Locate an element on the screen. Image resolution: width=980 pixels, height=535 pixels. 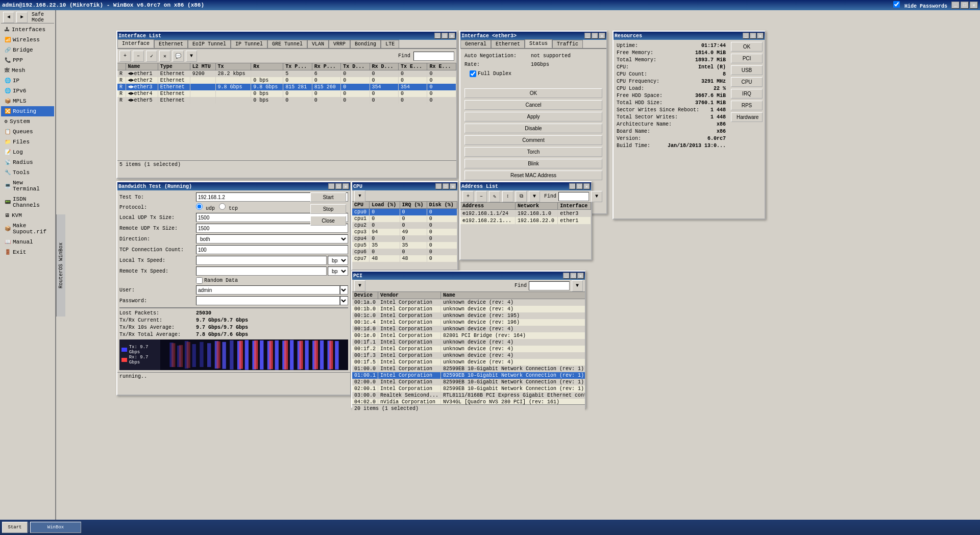
user-dropdown: ▼ is located at coordinates (344, 290).